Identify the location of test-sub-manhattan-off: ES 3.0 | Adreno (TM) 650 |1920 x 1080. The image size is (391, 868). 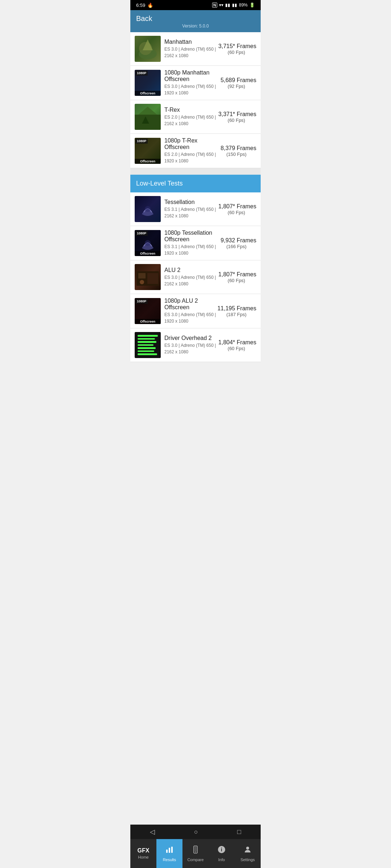
(190, 90).